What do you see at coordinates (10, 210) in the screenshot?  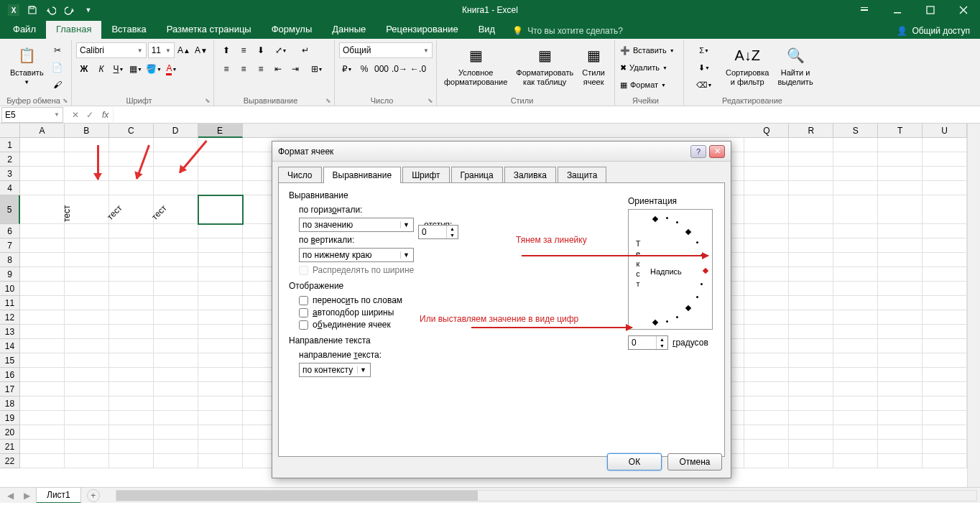 I see `row-5: 5` at bounding box center [10, 210].